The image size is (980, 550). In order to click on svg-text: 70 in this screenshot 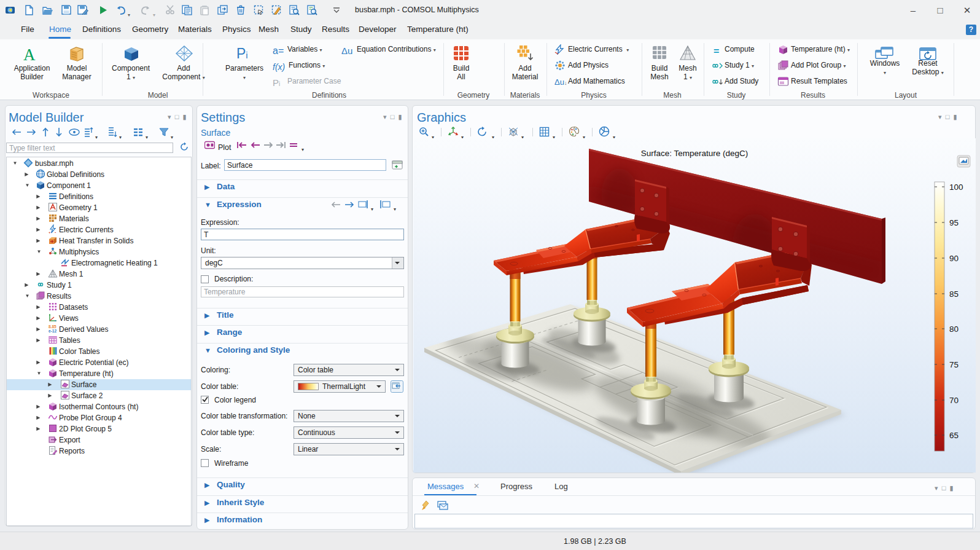, I will do `click(954, 401)`.